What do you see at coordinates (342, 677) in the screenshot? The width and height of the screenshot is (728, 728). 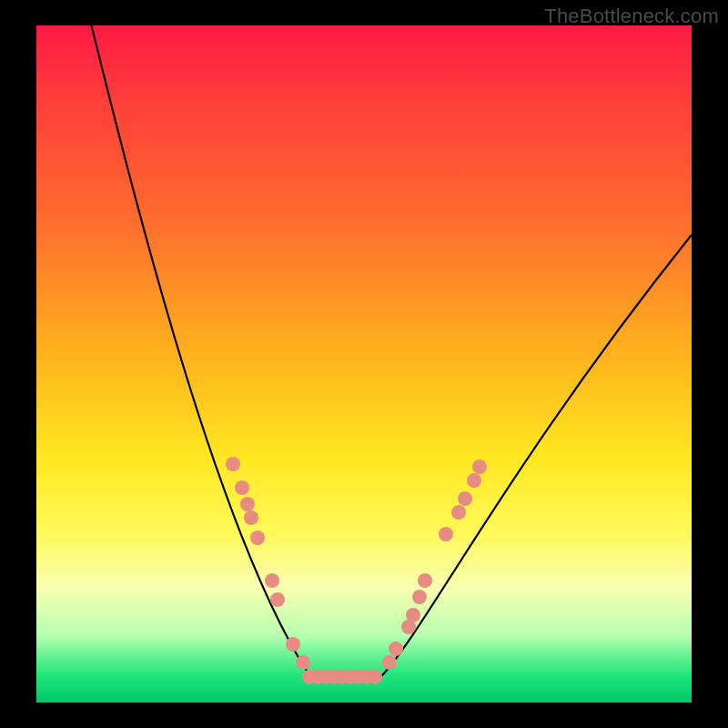 I see `flat-segment` at bounding box center [342, 677].